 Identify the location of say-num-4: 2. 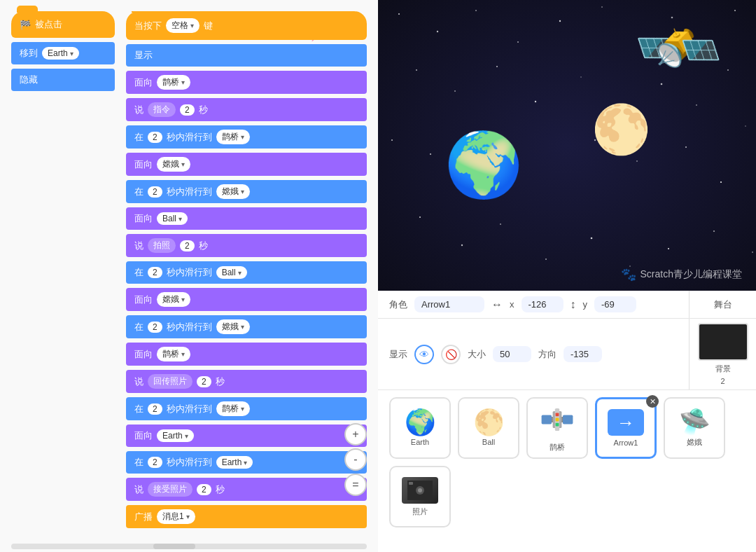
(204, 490).